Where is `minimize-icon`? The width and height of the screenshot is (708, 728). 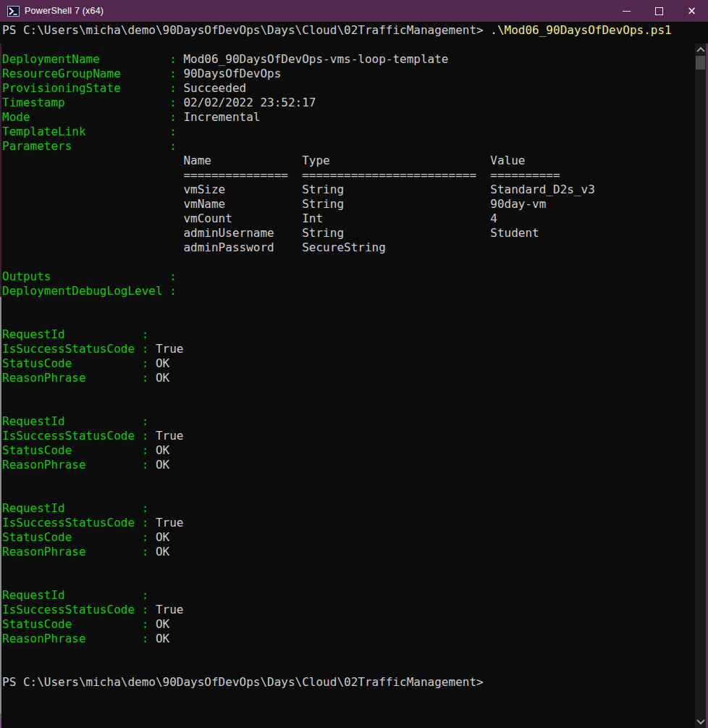
minimize-icon is located at coordinates (627, 12).